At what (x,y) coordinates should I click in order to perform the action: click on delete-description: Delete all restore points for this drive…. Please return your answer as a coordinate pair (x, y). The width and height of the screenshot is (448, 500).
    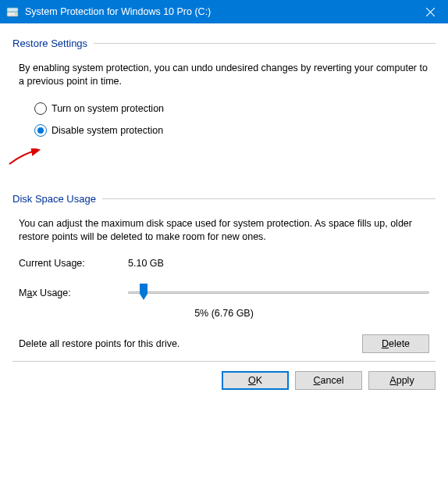
    Looking at the image, I should click on (190, 344).